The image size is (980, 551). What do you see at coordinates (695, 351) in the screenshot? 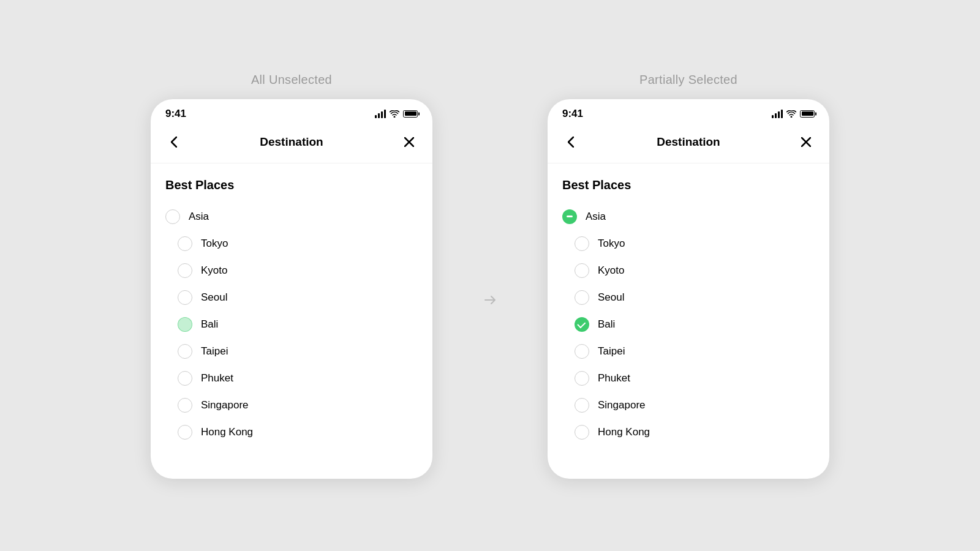
I see `list-item-taipei-2: Taipei` at bounding box center [695, 351].